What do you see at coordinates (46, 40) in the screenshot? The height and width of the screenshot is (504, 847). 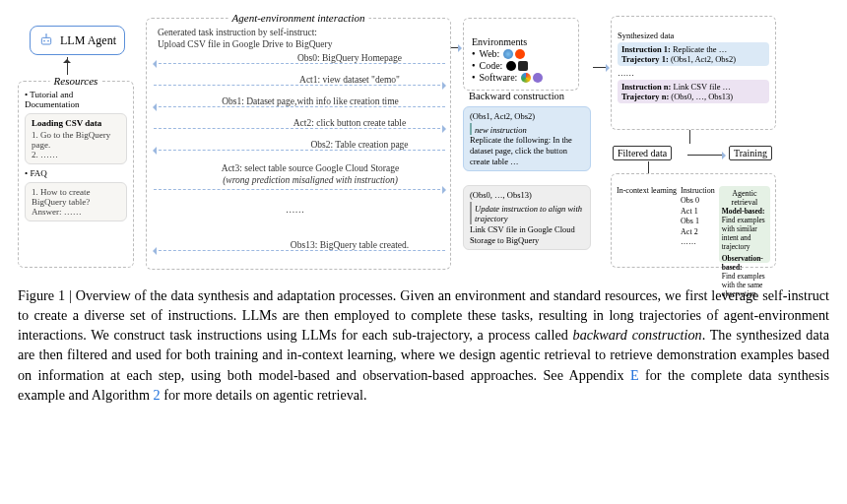 I see `robot-icon` at bounding box center [46, 40].